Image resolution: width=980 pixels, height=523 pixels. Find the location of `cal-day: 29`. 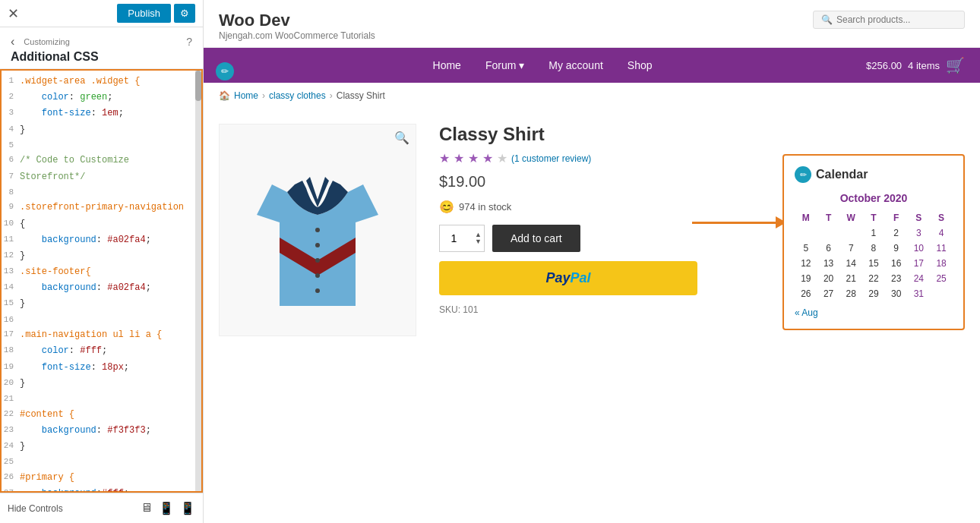

cal-day: 29 is located at coordinates (874, 294).